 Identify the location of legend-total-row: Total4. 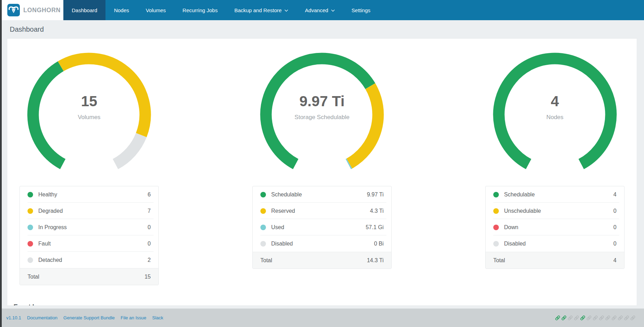
(555, 260).